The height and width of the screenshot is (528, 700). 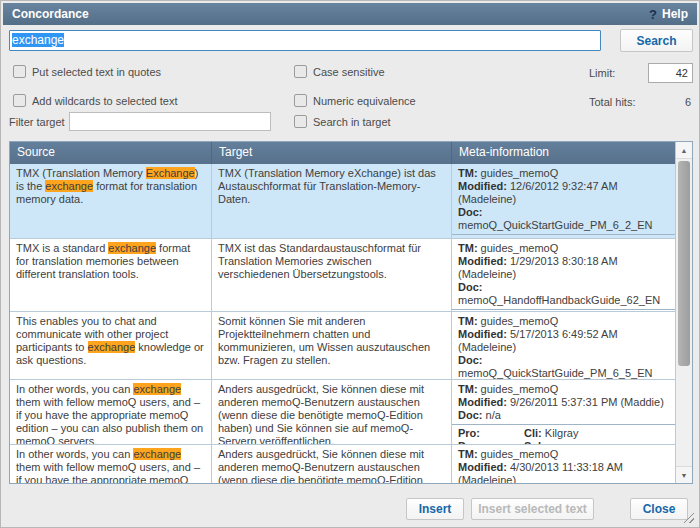 I want to click on meta-cell: TM: guides_memoQ Modified: 5/17/2013 6:4…, so click(x=564, y=346).